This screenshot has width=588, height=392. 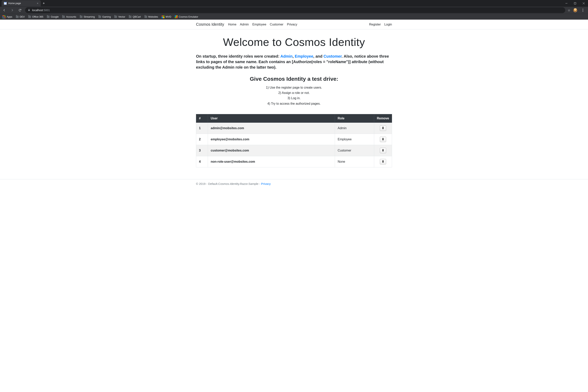 I want to click on new-tab-button: +, so click(x=44, y=3).